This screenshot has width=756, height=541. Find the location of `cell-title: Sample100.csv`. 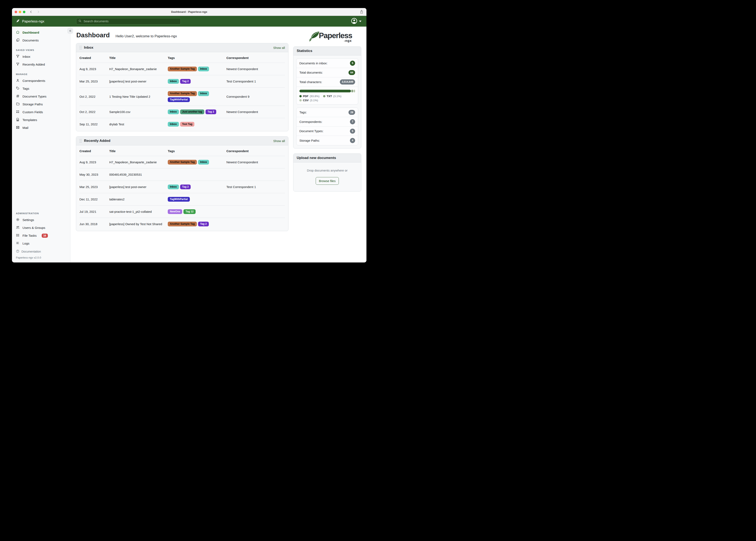

cell-title: Sample100.csv is located at coordinates (138, 112).